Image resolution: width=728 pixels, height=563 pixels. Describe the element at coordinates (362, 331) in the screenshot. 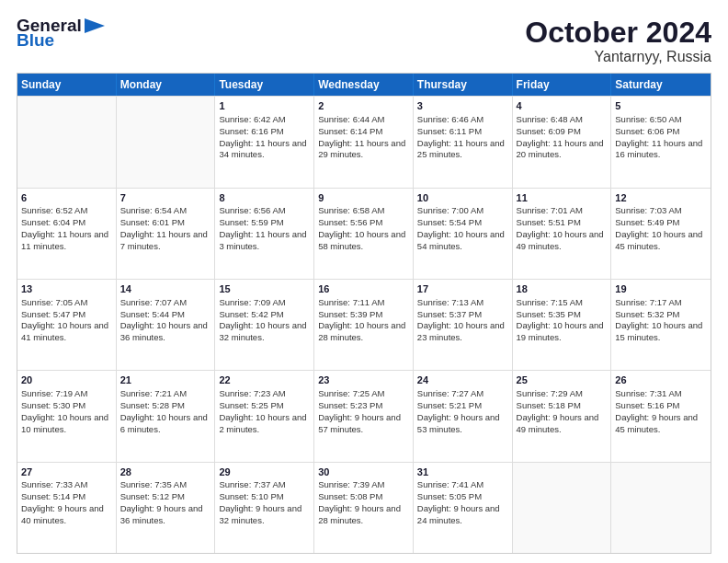

I see `daylight-text: Daylight: 10 hours and 28 minutes.` at that location.